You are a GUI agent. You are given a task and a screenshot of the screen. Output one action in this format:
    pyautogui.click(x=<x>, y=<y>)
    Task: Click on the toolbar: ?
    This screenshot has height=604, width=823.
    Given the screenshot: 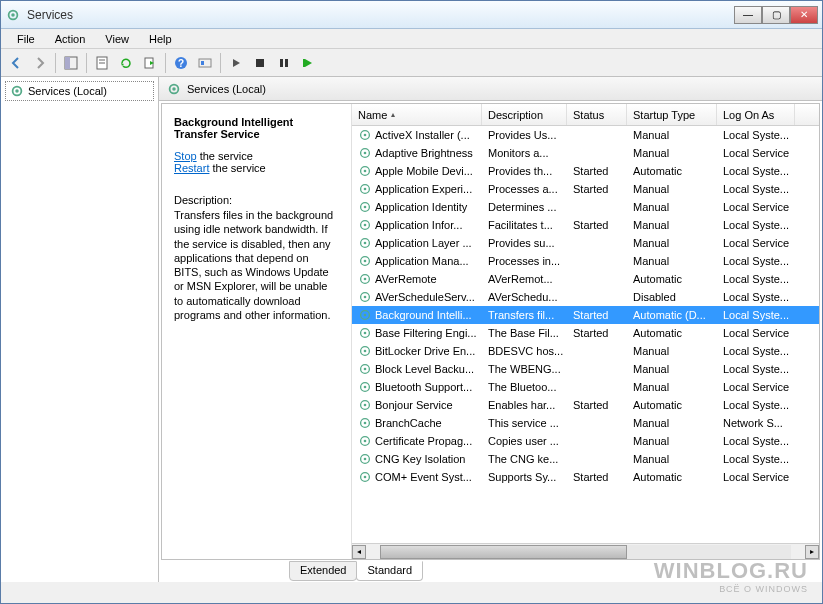 What is the action you would take?
    pyautogui.click(x=412, y=63)
    